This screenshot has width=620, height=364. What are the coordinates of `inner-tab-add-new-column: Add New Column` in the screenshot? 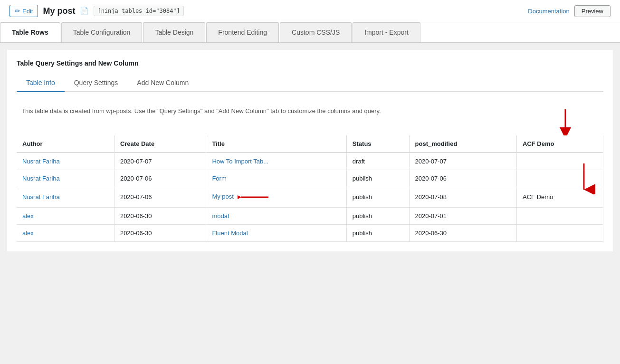 It's located at (162, 83).